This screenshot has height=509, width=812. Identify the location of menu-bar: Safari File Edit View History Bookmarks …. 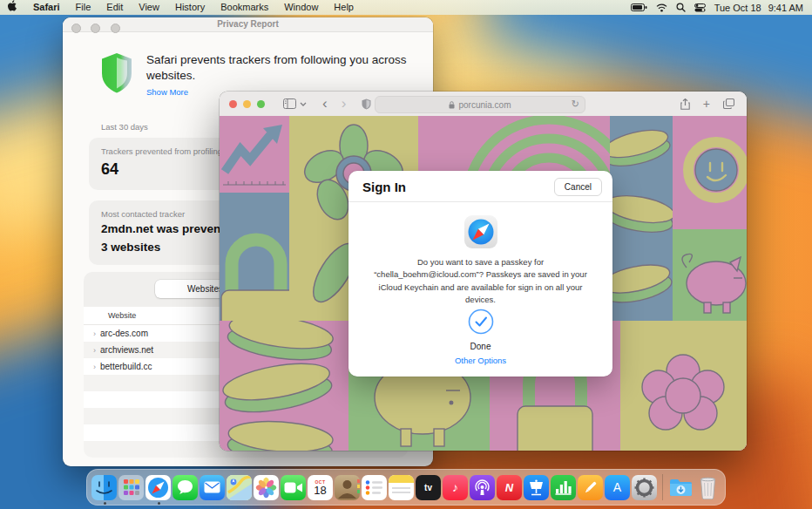
(406, 7).